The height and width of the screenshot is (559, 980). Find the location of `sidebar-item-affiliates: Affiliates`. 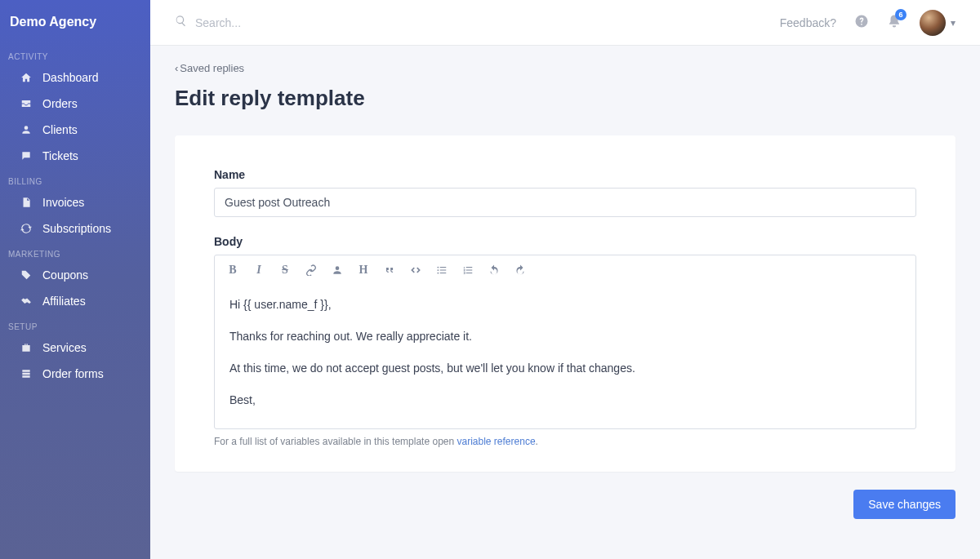

sidebar-item-affiliates: Affiliates is located at coordinates (75, 301).